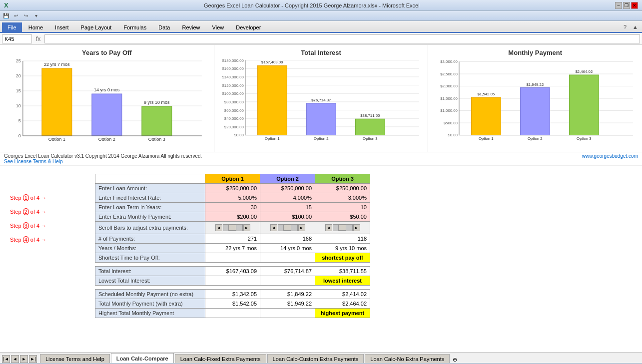 The image size is (642, 364). I want to click on tab-page-layout: Page Layout, so click(96, 27).